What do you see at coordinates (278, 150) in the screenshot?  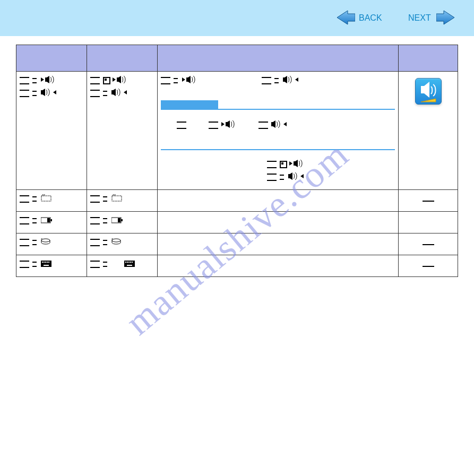 I see `divider` at bounding box center [278, 150].